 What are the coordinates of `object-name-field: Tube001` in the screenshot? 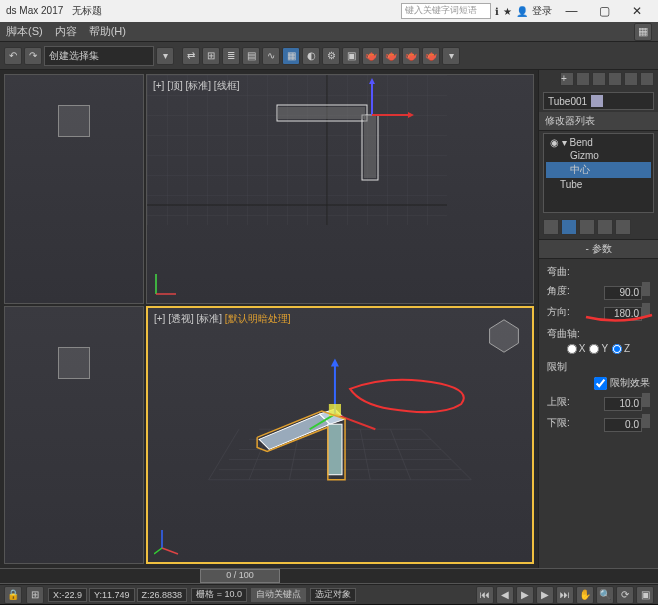 It's located at (598, 101).